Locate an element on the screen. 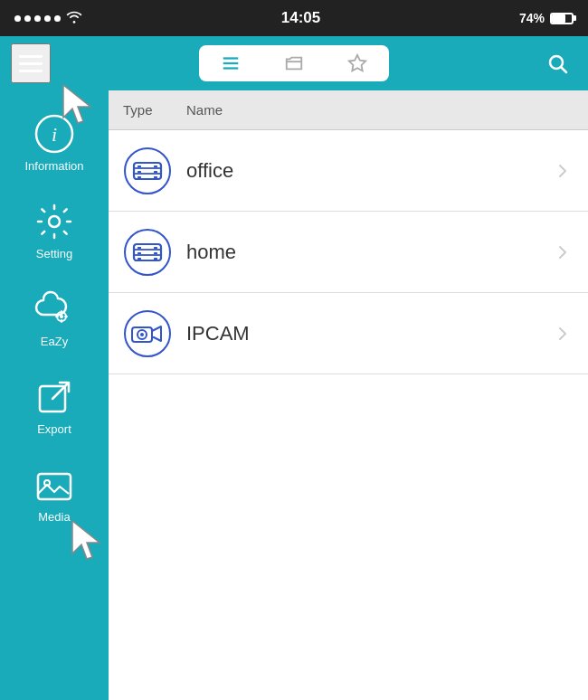 The height and width of the screenshot is (700, 588). view-tab-group is located at coordinates (294, 63).